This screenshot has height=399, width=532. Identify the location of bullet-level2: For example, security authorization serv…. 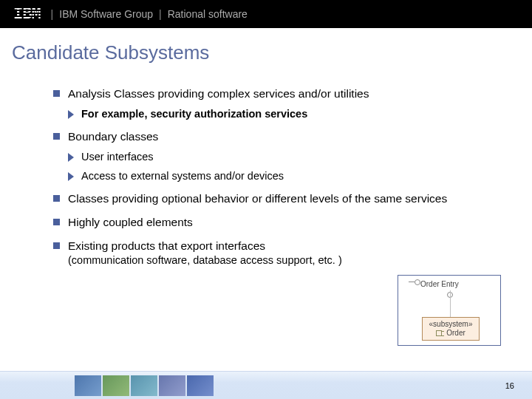
(289, 114).